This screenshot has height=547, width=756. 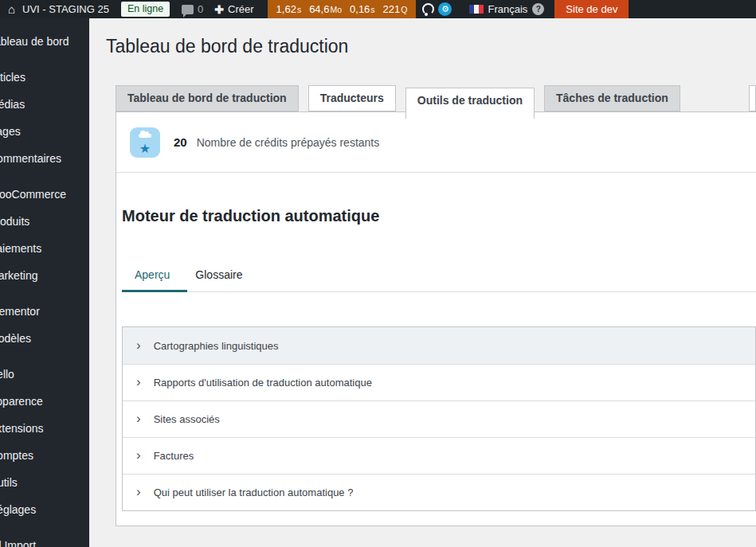 I want to click on subtab-glossary: Glossaire, so click(x=218, y=277).